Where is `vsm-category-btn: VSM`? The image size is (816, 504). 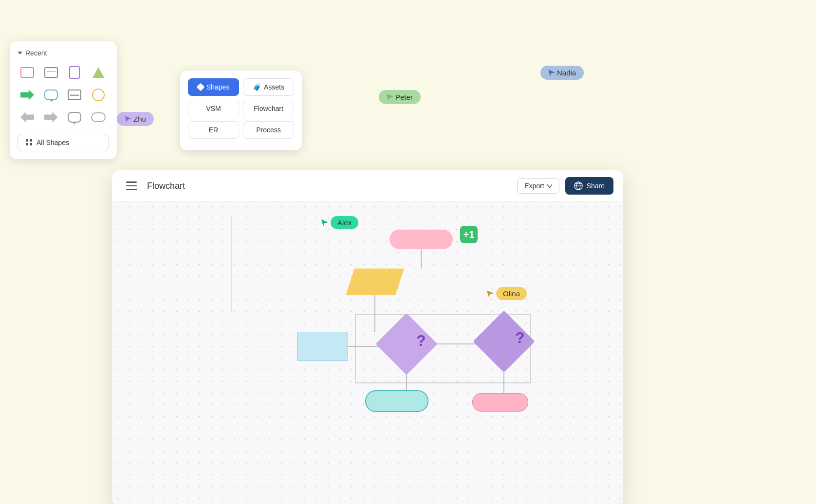 vsm-category-btn: VSM is located at coordinates (213, 108).